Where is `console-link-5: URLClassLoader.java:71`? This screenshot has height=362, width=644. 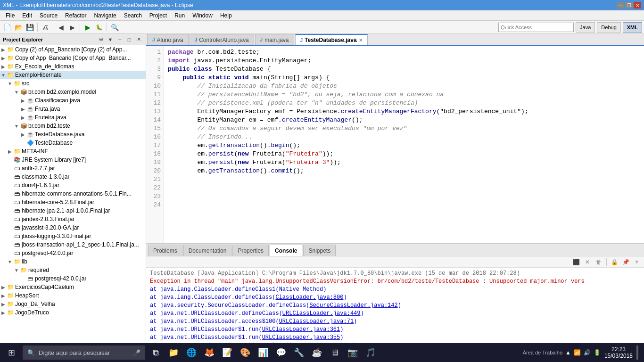 console-link-5: URLClassLoader.java:71 is located at coordinates (316, 321).